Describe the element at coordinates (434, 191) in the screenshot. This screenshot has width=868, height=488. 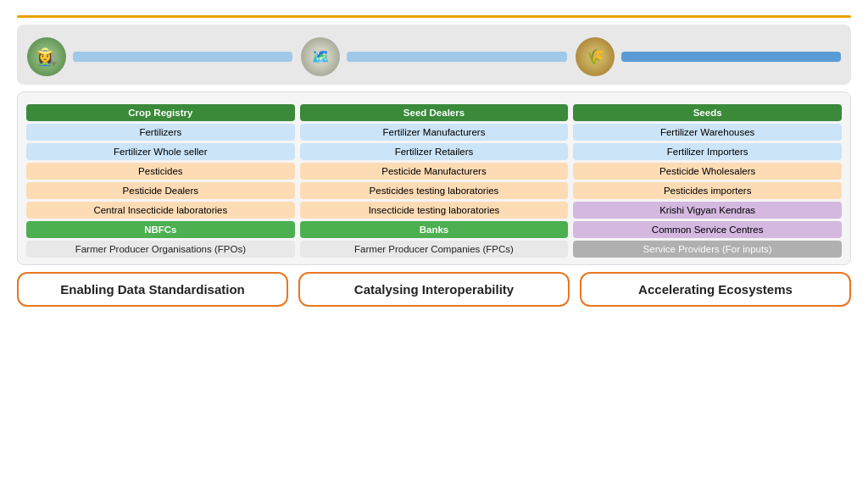
I see `grid-cell: Pesticides testing laboratories` at that location.